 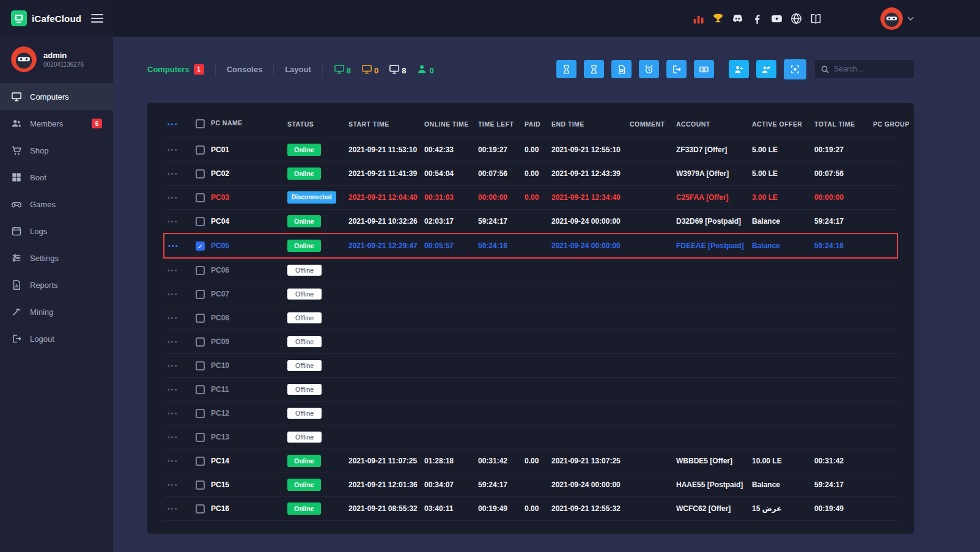 What do you see at coordinates (531, 174) in the screenshot?
I see `table-row-pc02: ••• PC02 Online 2021-09-21 11:41:39 00:5…` at bounding box center [531, 174].